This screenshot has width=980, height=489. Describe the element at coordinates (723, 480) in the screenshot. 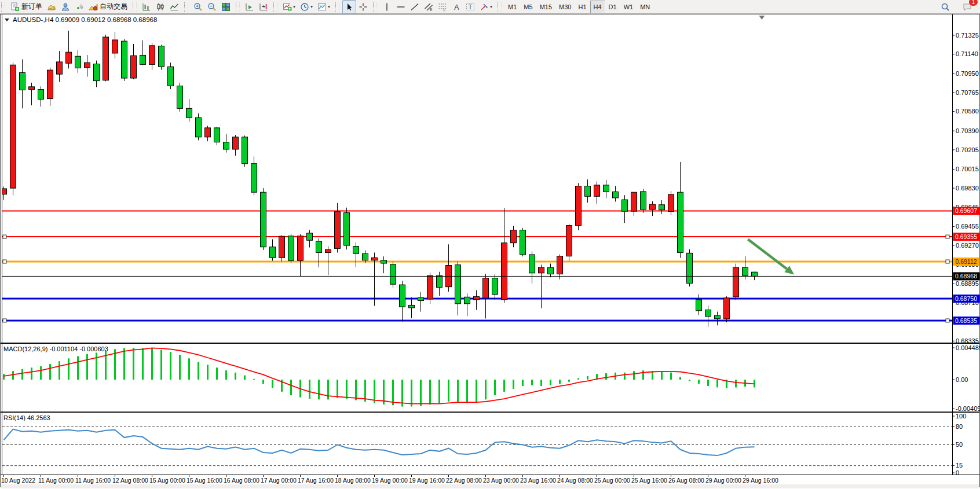

I see `time-tick-label: 29 Aug 00:00` at that location.